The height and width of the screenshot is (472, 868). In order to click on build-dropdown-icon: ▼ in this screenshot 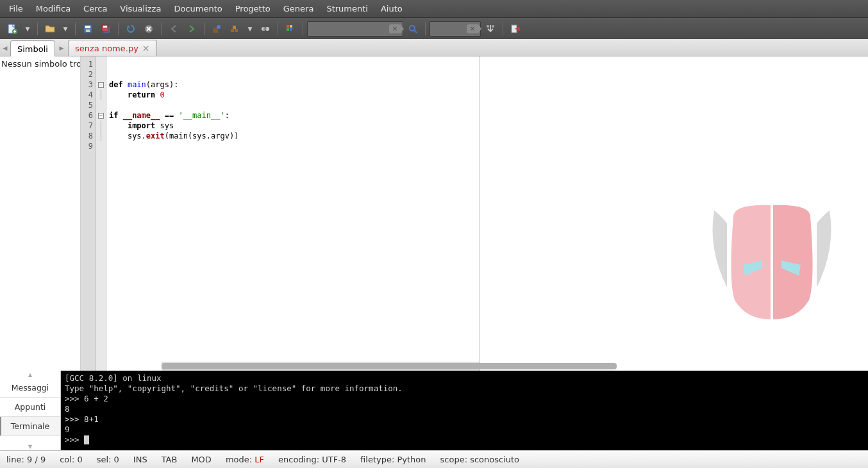, I will do `click(250, 29)`.